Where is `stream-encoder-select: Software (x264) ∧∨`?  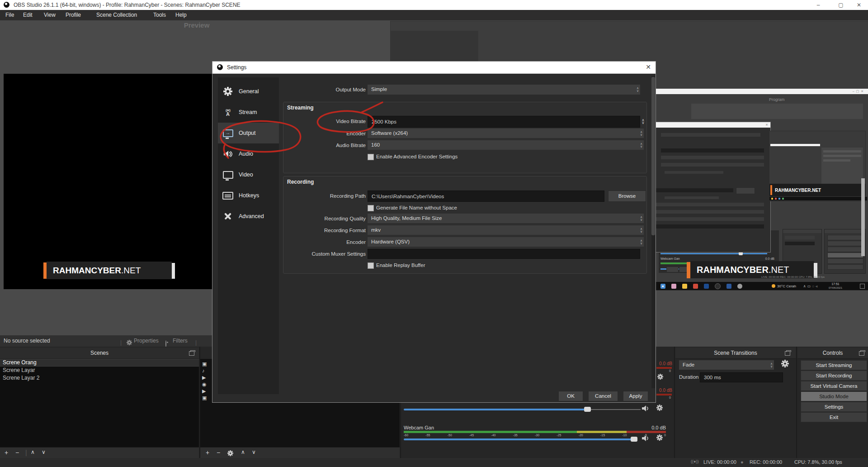 stream-encoder-select: Software (x264) ∧∨ is located at coordinates (505, 133).